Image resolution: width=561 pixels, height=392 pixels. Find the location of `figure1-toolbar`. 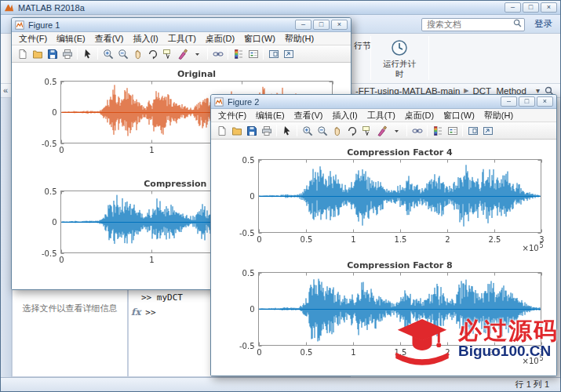

figure1-toolbar is located at coordinates (181, 54).